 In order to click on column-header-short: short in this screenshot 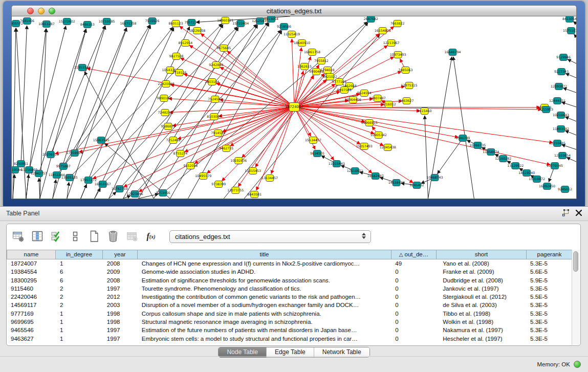, I will do `click(482, 255)`.